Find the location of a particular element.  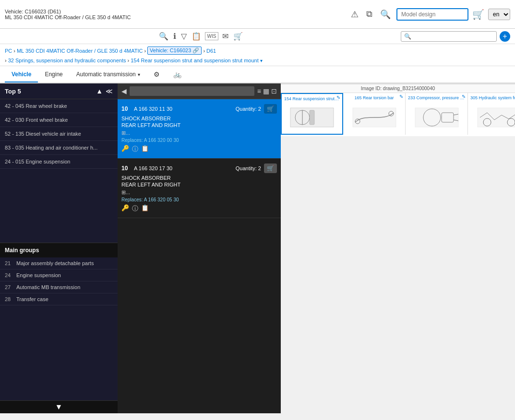

mg-item-24: 24 Engine suspension is located at coordinates (59, 275).